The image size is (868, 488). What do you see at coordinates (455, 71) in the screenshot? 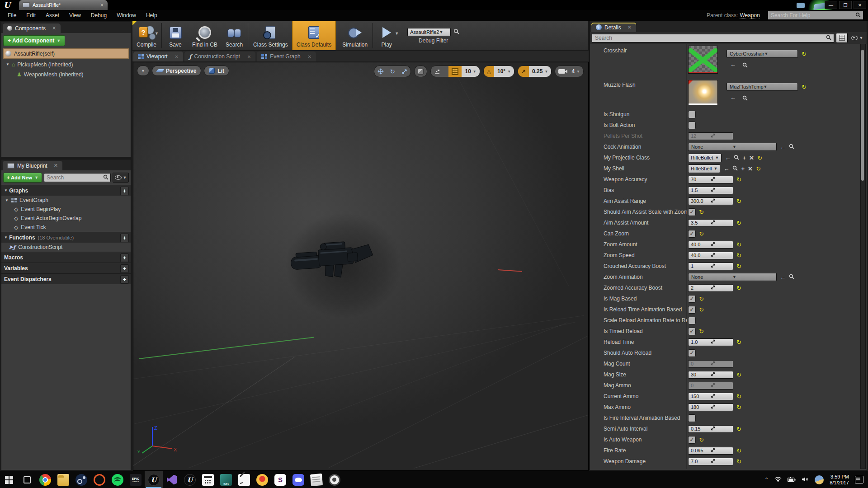
I see `grid-snap-toggle` at bounding box center [455, 71].